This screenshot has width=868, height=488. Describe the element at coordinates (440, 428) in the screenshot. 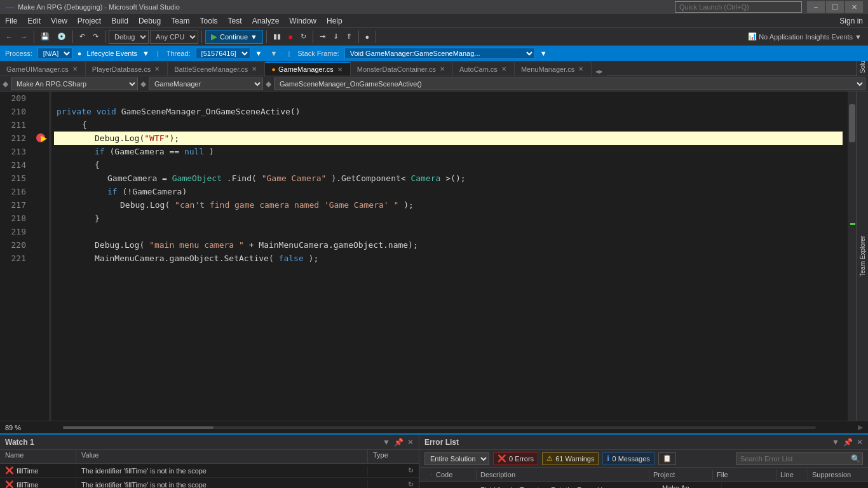

I see `h-scrollbar` at that location.